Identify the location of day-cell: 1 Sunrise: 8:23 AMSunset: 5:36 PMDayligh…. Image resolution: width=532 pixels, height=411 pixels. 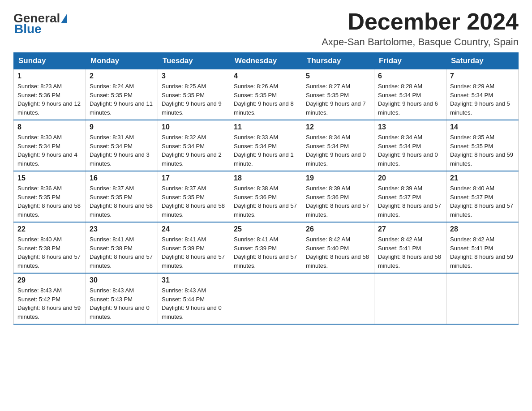
(50, 95).